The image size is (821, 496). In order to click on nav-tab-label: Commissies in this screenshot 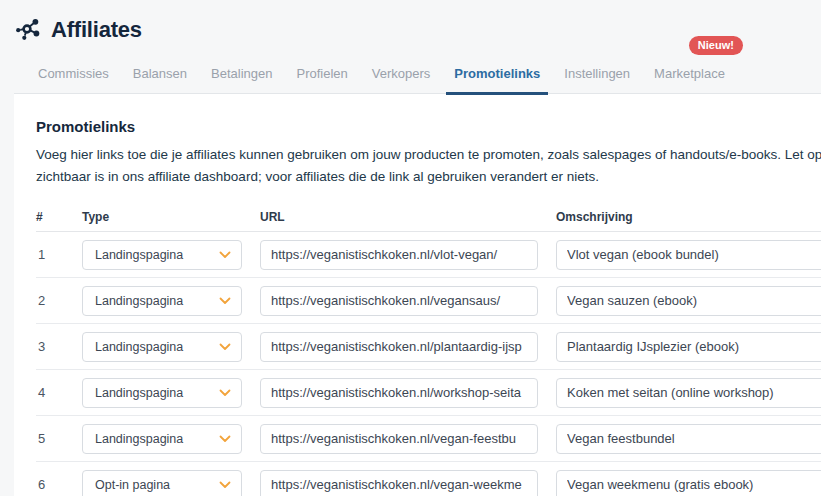, I will do `click(74, 74)`.